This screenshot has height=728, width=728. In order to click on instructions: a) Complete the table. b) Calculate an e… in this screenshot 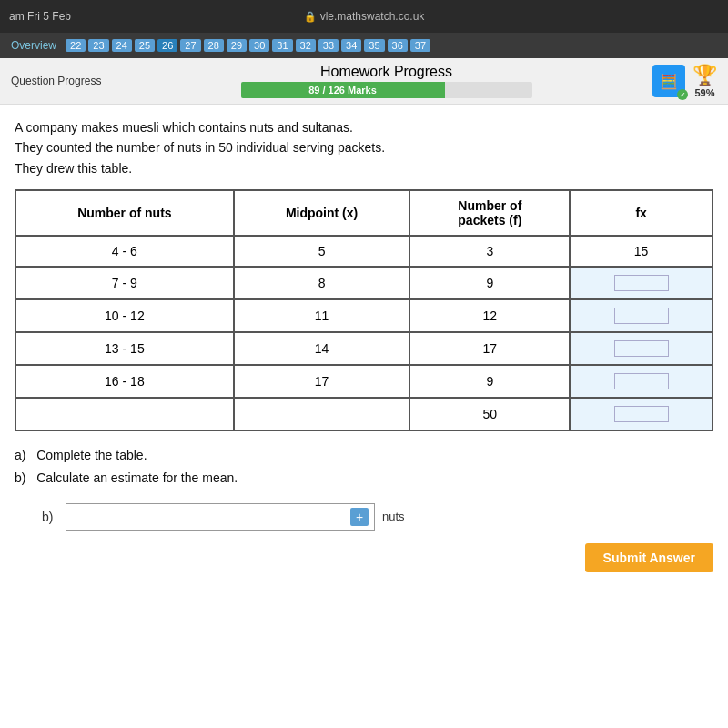, I will do `click(364, 467)`.